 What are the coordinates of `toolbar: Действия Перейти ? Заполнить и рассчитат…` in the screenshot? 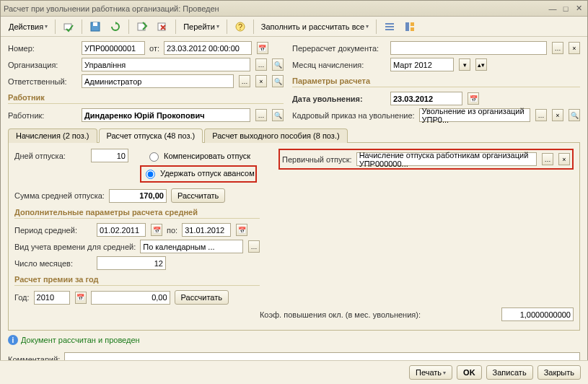 It's located at (294, 27).